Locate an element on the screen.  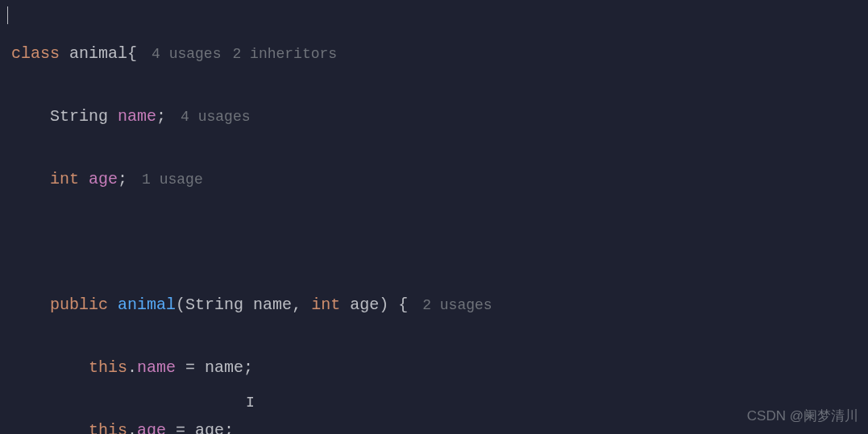
class-name: animal is located at coordinates (98, 53).